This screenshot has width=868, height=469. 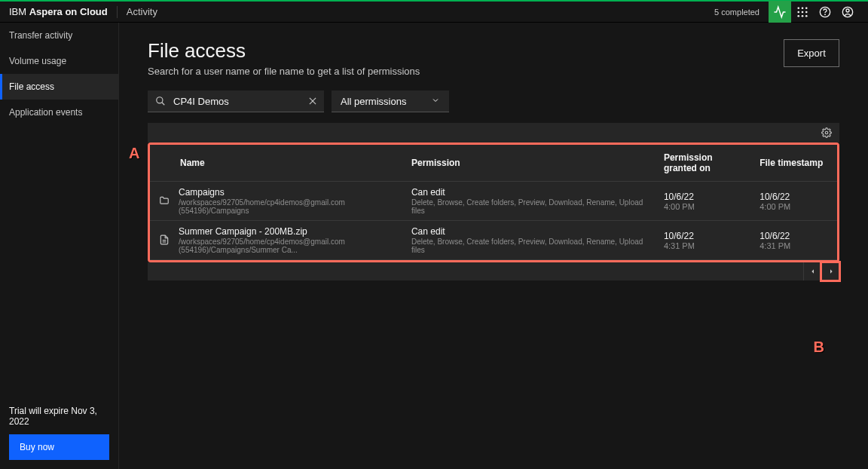 What do you see at coordinates (83, 12) in the screenshot?
I see `topbar-left: IBM Aspera on Cloud Activity` at bounding box center [83, 12].